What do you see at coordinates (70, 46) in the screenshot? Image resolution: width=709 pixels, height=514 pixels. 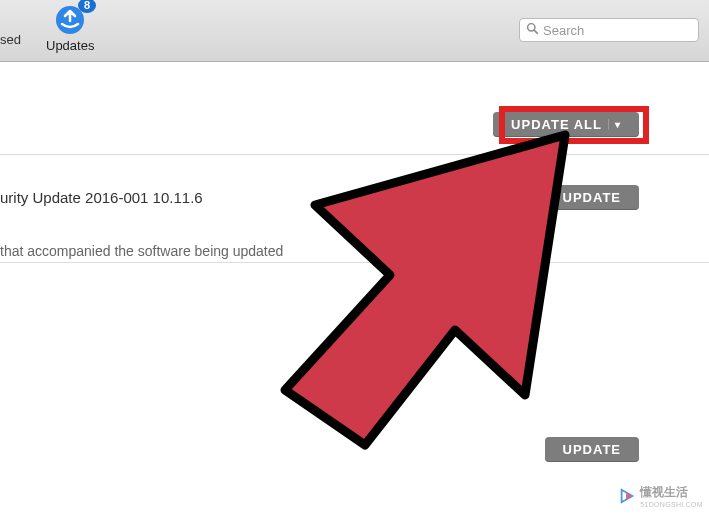 I see `updates-label: Updates` at bounding box center [70, 46].